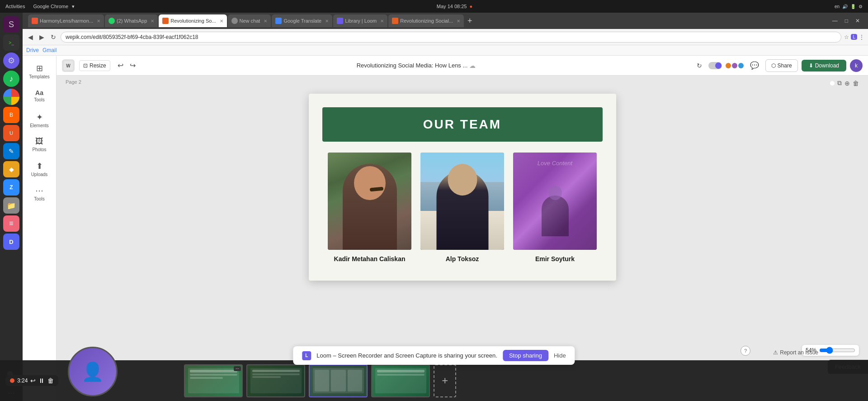  What do you see at coordinates (51, 381) in the screenshot?
I see `rec-delete-button: 🗑` at bounding box center [51, 381].